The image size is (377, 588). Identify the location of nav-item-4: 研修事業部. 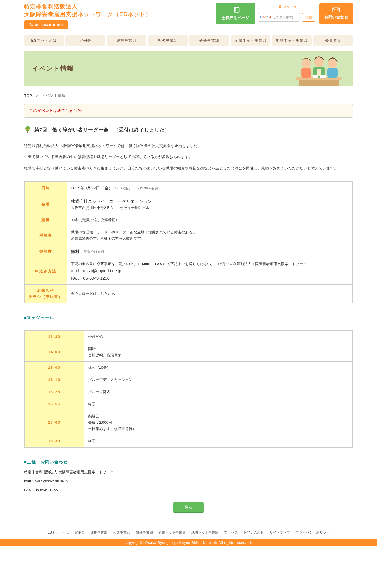
(209, 41).